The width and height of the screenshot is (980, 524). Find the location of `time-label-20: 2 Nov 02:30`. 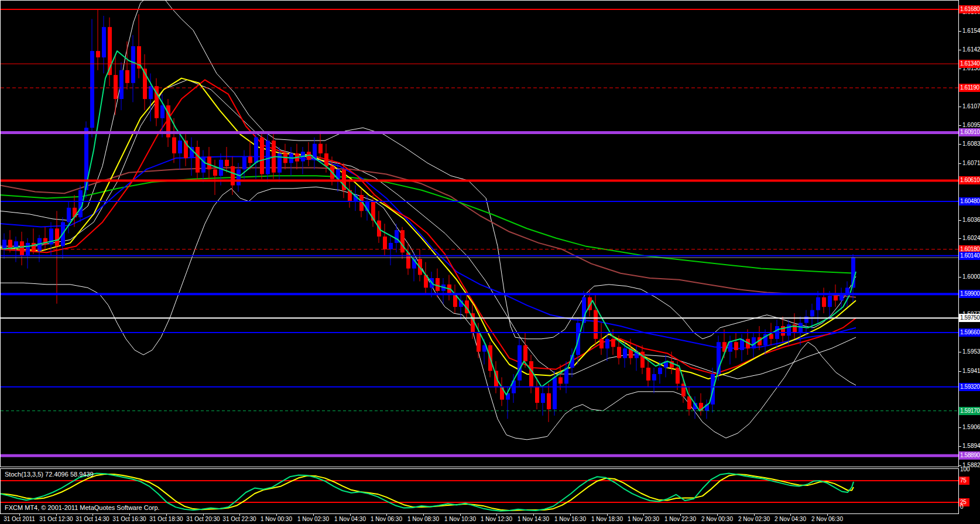

time-label-20: 2 Nov 02:30 is located at coordinates (754, 519).